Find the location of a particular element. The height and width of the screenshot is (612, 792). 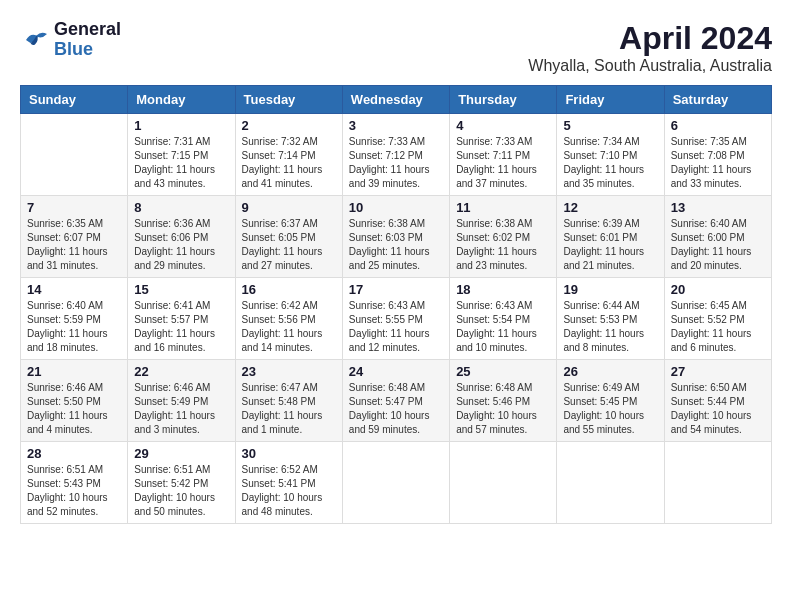

day-info: Sunrise: 6:38 AM Sunset: 6:03 PM Dayligh… is located at coordinates (396, 245).